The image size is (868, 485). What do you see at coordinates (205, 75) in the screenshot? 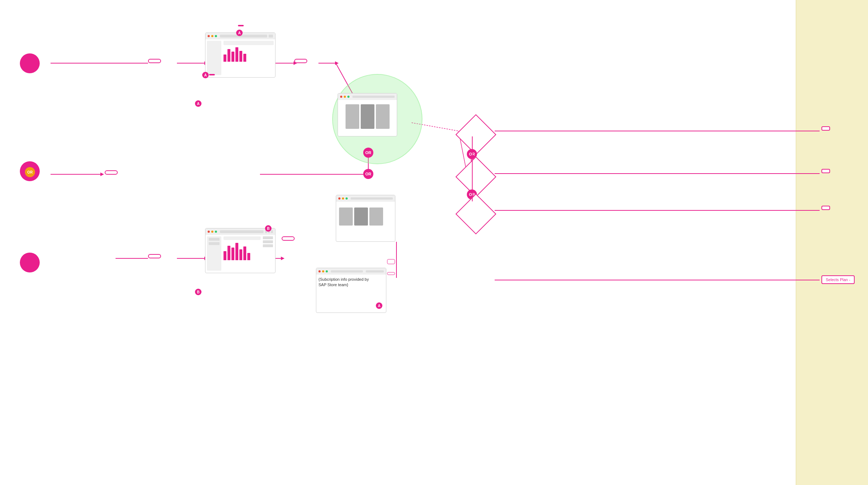
I see `marker-a2: A` at bounding box center [205, 75].